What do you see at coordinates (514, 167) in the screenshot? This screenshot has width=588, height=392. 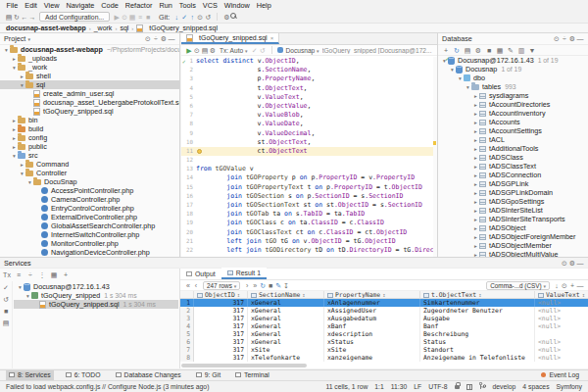 I see `tree-item: ▸tADSClassText` at bounding box center [514, 167].